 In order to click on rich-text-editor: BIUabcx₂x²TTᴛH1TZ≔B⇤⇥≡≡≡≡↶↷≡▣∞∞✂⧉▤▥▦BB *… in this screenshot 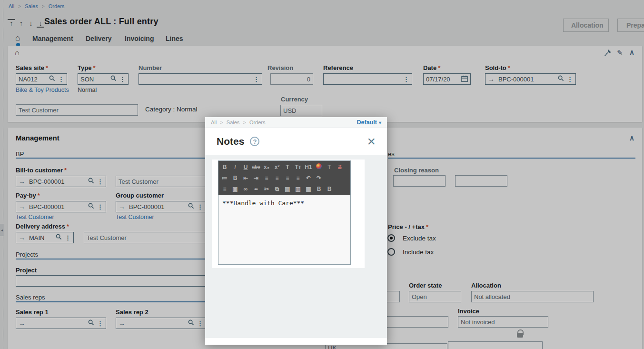, I will do `click(285, 212)`.